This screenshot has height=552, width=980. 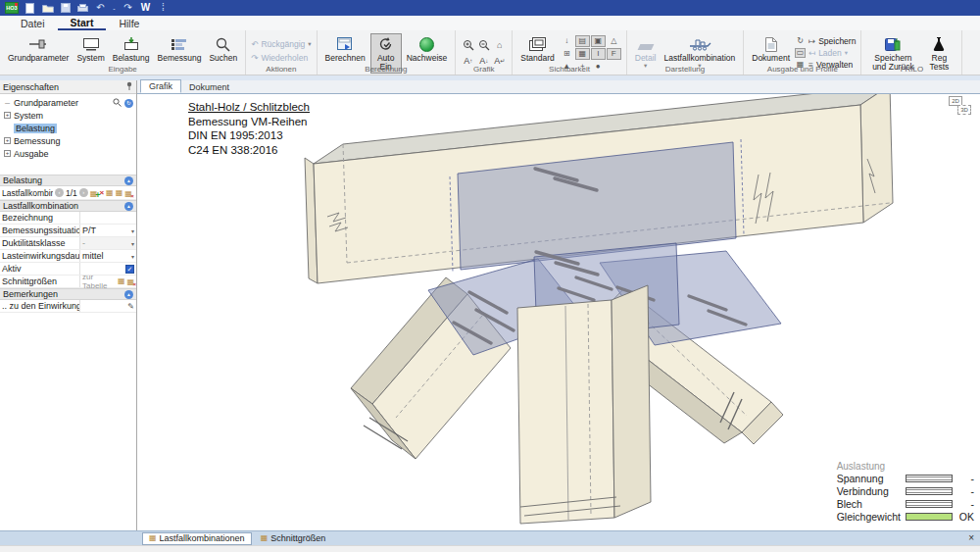 What do you see at coordinates (249, 122) in the screenshot?
I see `model-subtitle: Bemessung VM-Reihen` at bounding box center [249, 122].